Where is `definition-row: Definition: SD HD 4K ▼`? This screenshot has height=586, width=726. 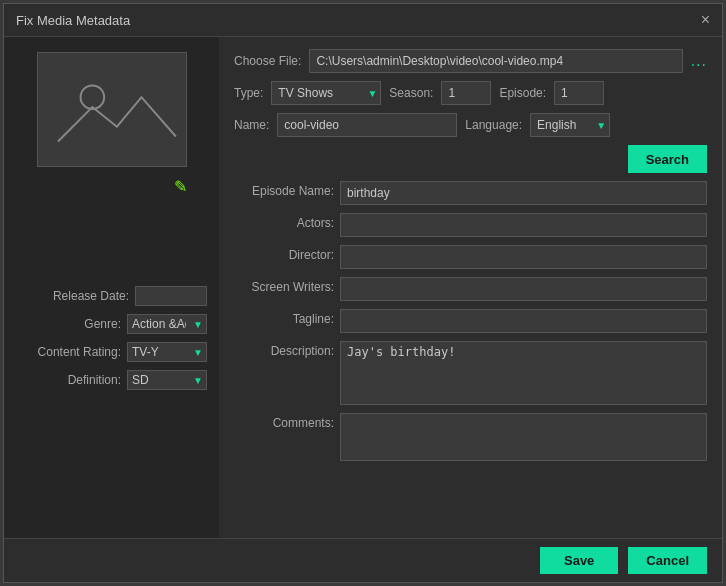 definition-row: Definition: SD HD 4K ▼ is located at coordinates (112, 380).